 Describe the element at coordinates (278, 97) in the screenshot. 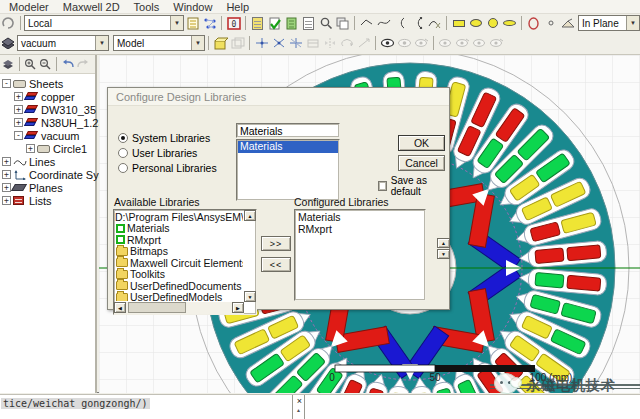

I see `dialog-title-bar: Configure Design Libraries` at that location.